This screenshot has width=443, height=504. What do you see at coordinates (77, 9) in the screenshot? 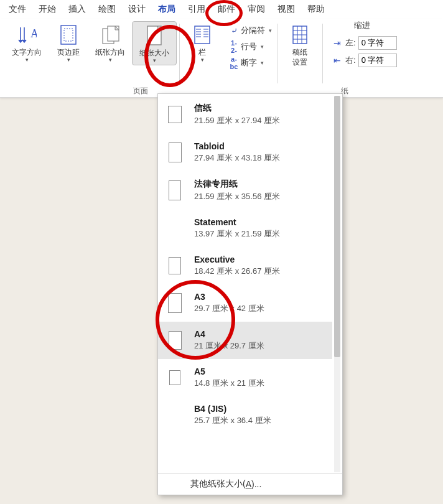
I see `menu-item-2: 插入` at bounding box center [77, 9].